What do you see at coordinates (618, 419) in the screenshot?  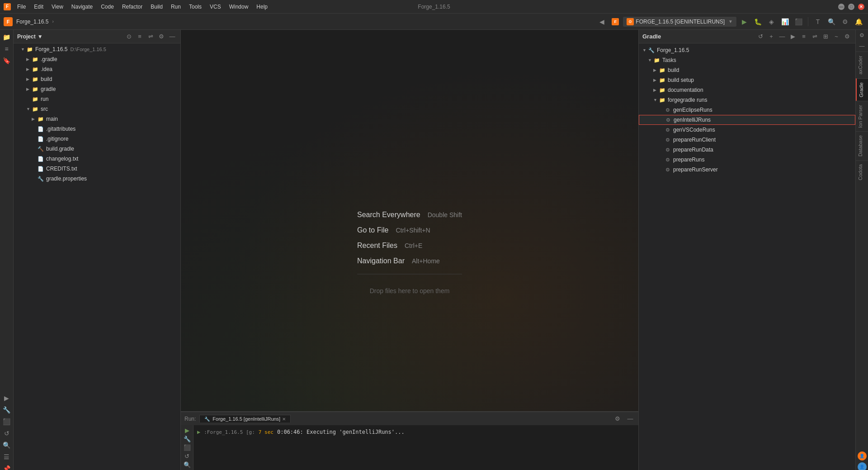 I see `run-settings-btn: ⚙` at bounding box center [618, 419].